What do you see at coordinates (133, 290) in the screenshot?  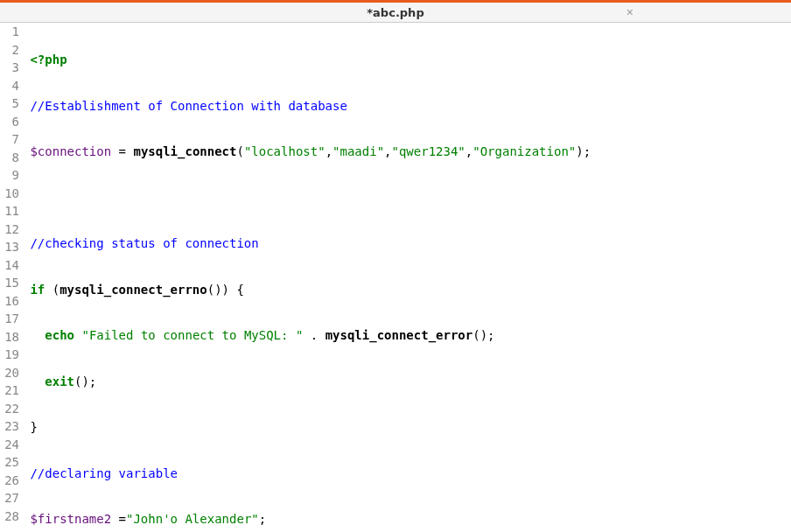 I see `function: mysqli_connect_errno` at bounding box center [133, 290].